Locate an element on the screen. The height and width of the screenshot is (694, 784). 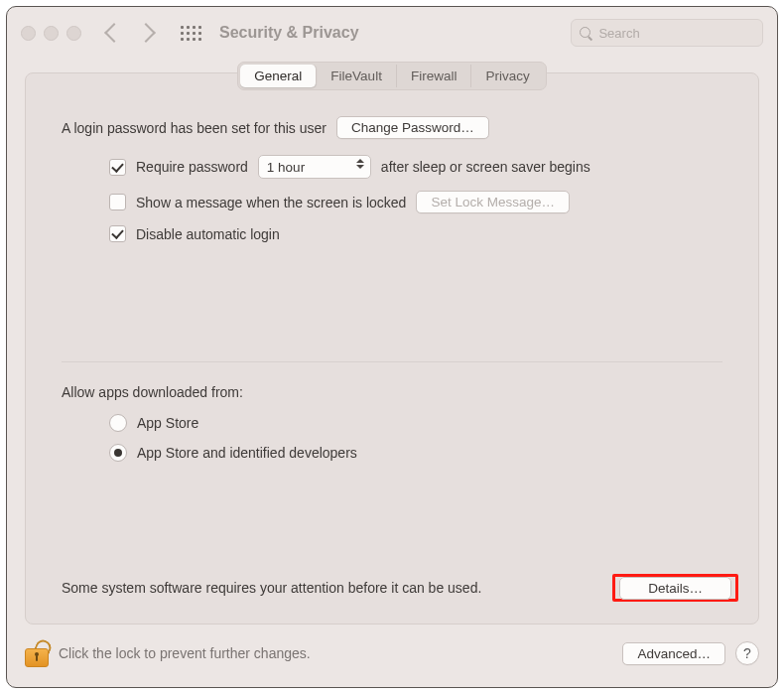
minimize-window-button is located at coordinates (52, 34).